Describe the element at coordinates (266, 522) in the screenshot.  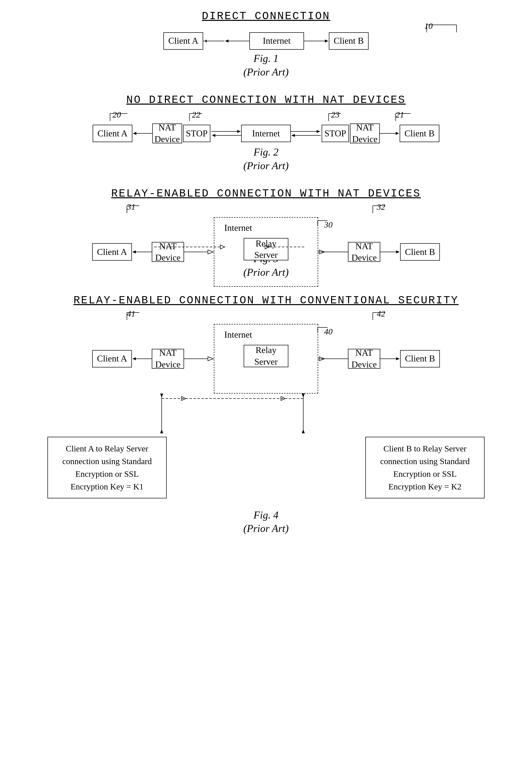
I see `fig4-caption: Fig. 4 (Prior Art)` at that location.